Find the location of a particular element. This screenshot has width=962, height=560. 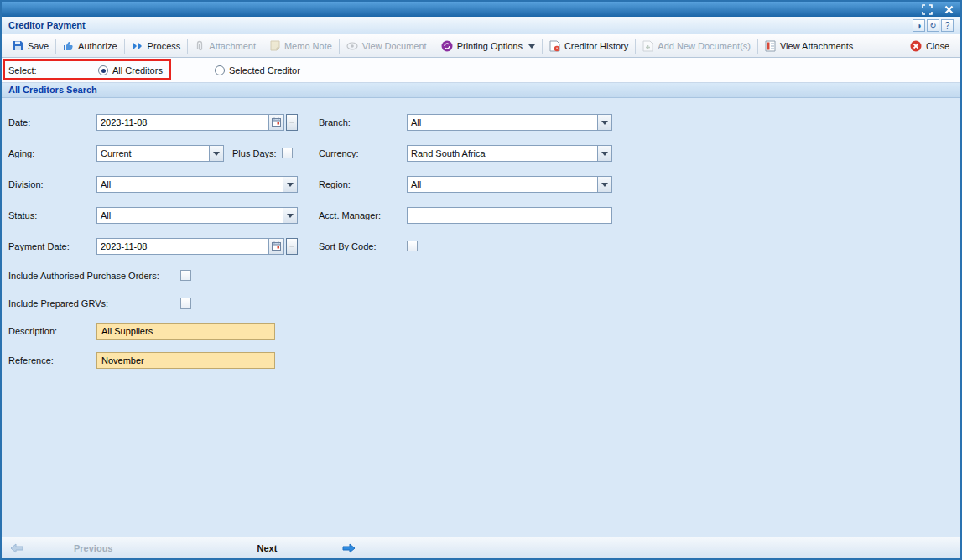

theme-icon: ◑ is located at coordinates (919, 25).